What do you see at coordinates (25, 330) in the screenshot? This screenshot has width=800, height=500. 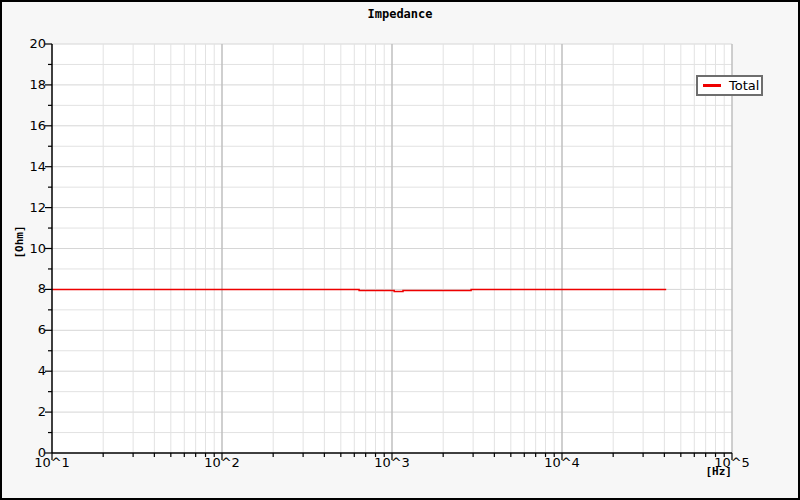 I see `y-tick-label: 6` at bounding box center [25, 330].